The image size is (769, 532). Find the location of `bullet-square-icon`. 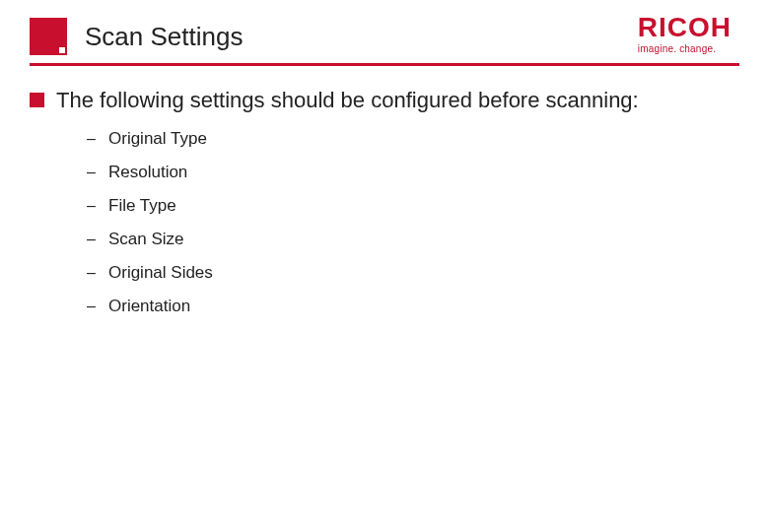

bullet-square-icon is located at coordinates (37, 100).